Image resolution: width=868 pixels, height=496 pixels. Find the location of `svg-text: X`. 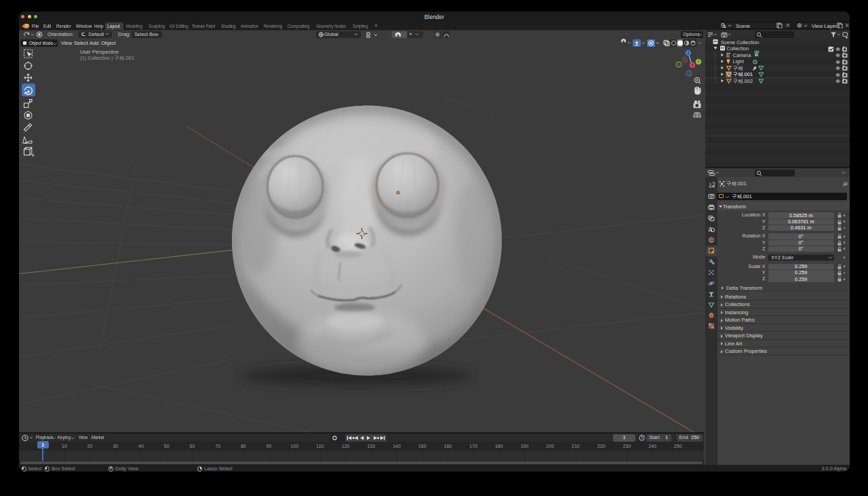

svg-text: X is located at coordinates (692, 65).